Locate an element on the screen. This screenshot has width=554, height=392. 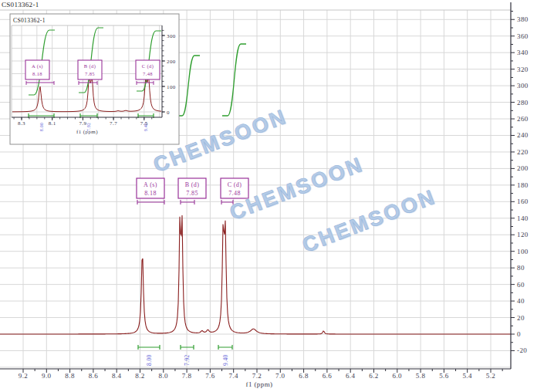
y-tick-label: 200 is located at coordinates (523, 168).